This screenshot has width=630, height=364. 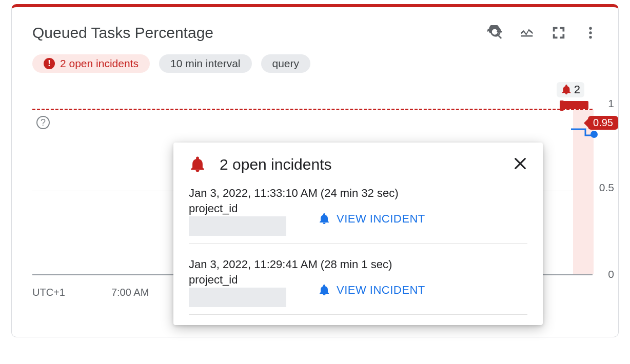 What do you see at coordinates (360, 165) in the screenshot?
I see `popup-title: 2 open incidents` at bounding box center [360, 165].